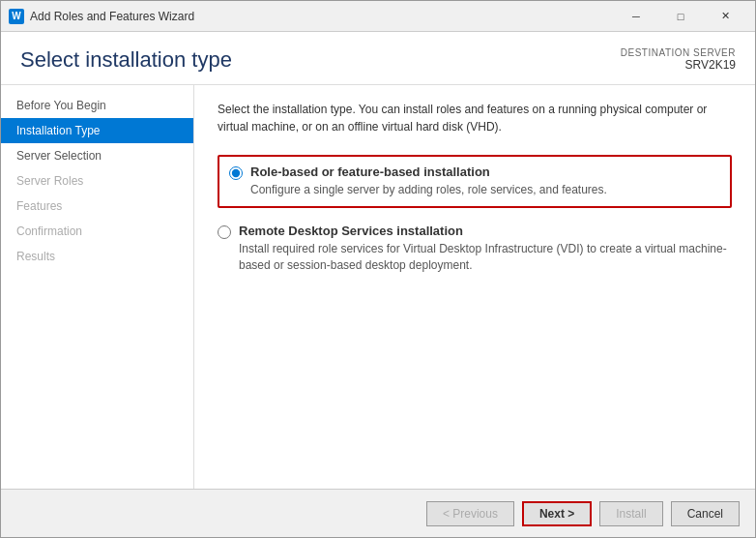 Image resolution: width=756 pixels, height=538 pixels. I want to click on option-title-remote-desktop: Remote Desktop Services installation, so click(351, 230).